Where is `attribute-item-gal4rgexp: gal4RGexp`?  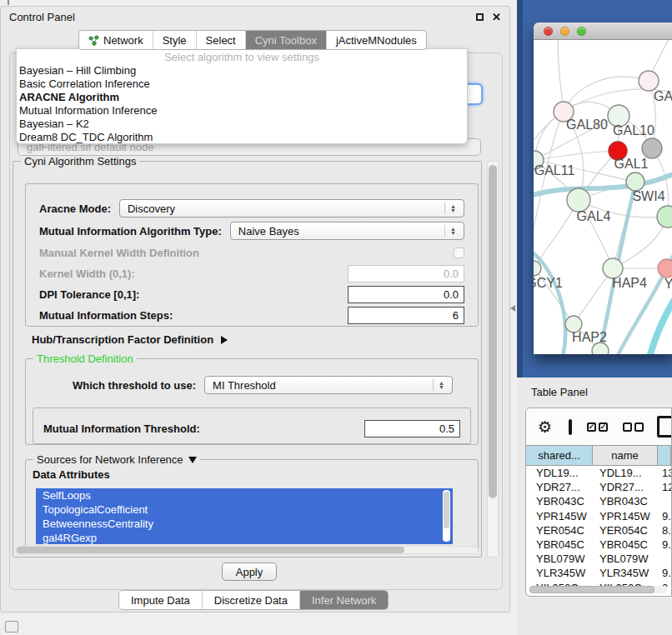
attribute-item-gal4rgexp: gal4RGexp is located at coordinates (244, 538).